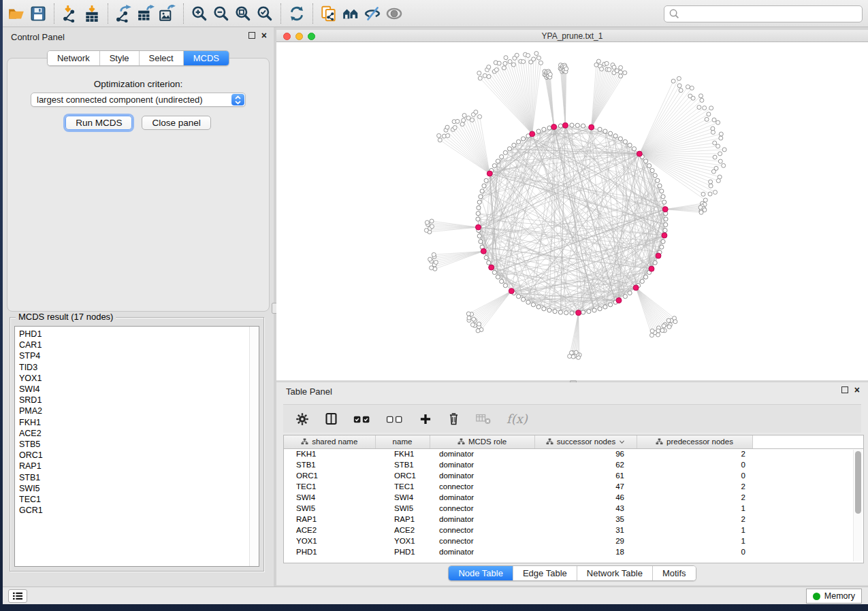 The width and height of the screenshot is (868, 611). I want to click on table-settings-gear-icon, so click(302, 419).